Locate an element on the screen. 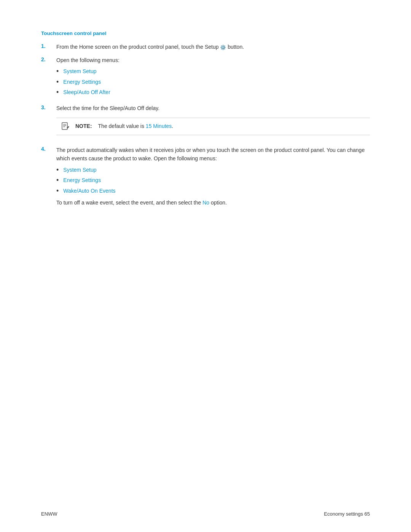 The width and height of the screenshot is (411, 532). bullet-item-sleep-auto: • Sleep/Auto Off After is located at coordinates (213, 93).